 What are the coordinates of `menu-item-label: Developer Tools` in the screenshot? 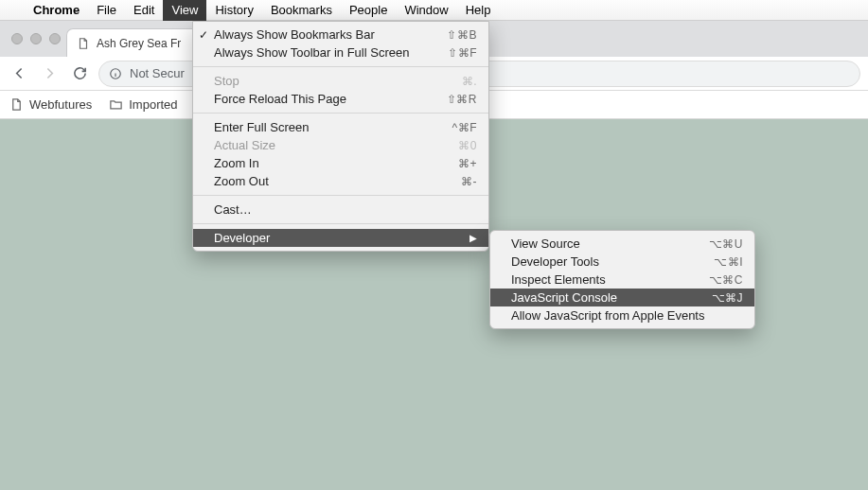 It's located at (612, 261).